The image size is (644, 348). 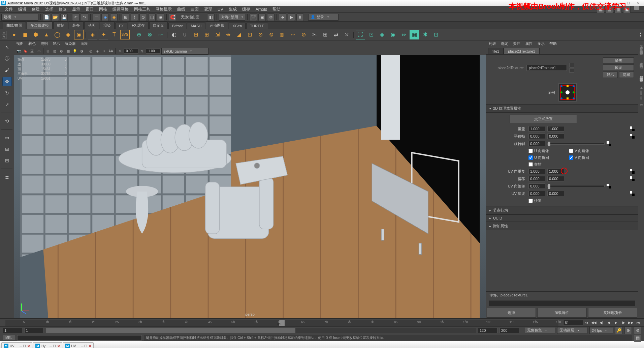 I want to click on menu-item: 编辑网格, so click(x=121, y=9).